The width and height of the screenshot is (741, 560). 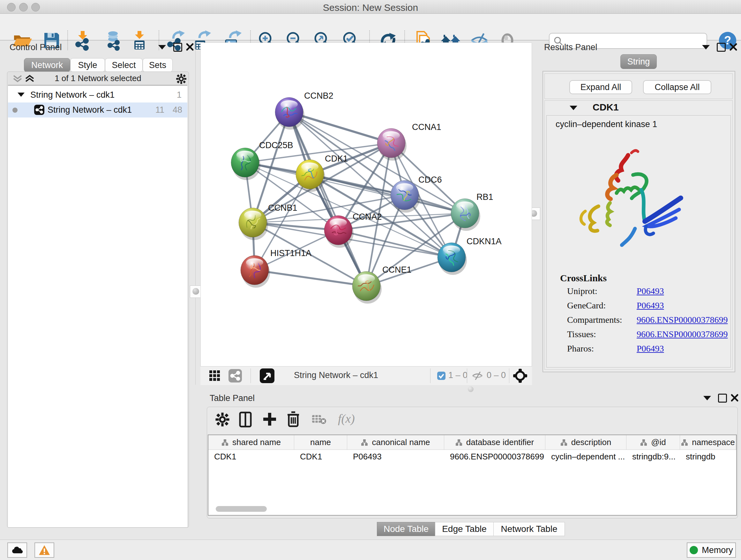 What do you see at coordinates (246, 164) in the screenshot?
I see `network-node-cdc25b` at bounding box center [246, 164].